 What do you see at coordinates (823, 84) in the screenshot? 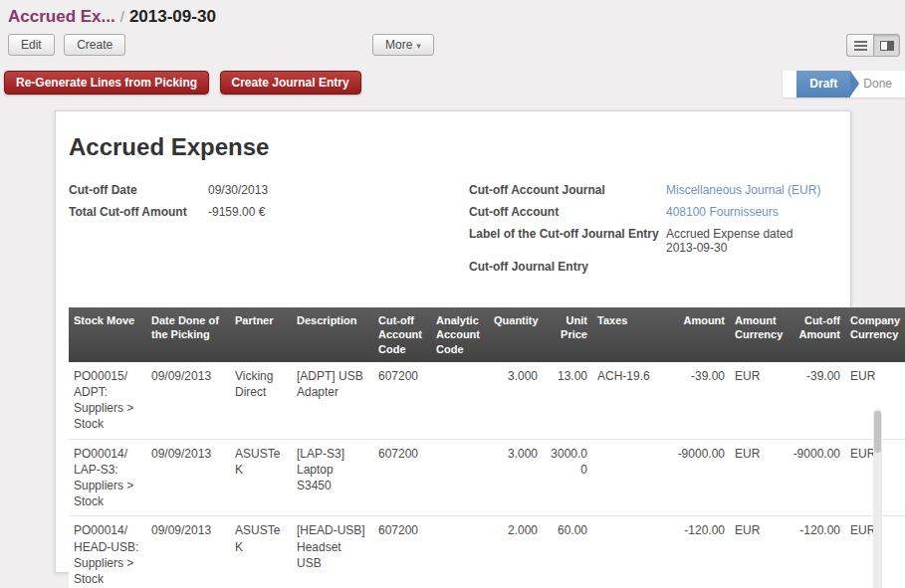
I see `status-draft: Draft` at bounding box center [823, 84].